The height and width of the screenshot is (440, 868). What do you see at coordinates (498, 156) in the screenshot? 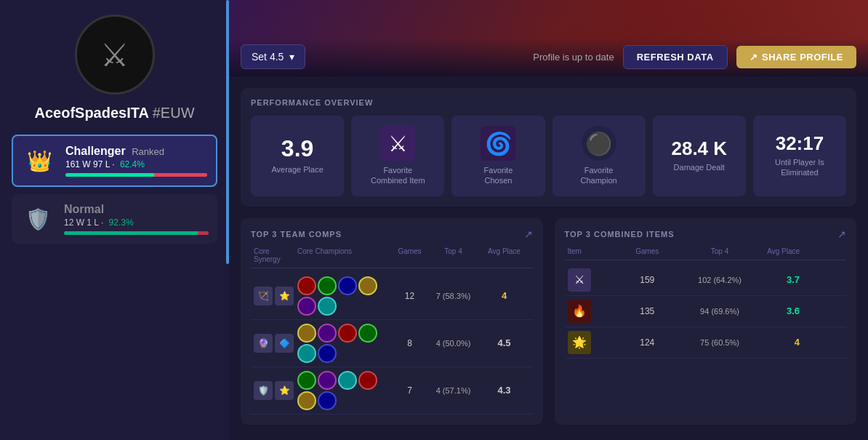
I see `stat-fav-chosen: 🌀 FavoriteChosen` at bounding box center [498, 156].